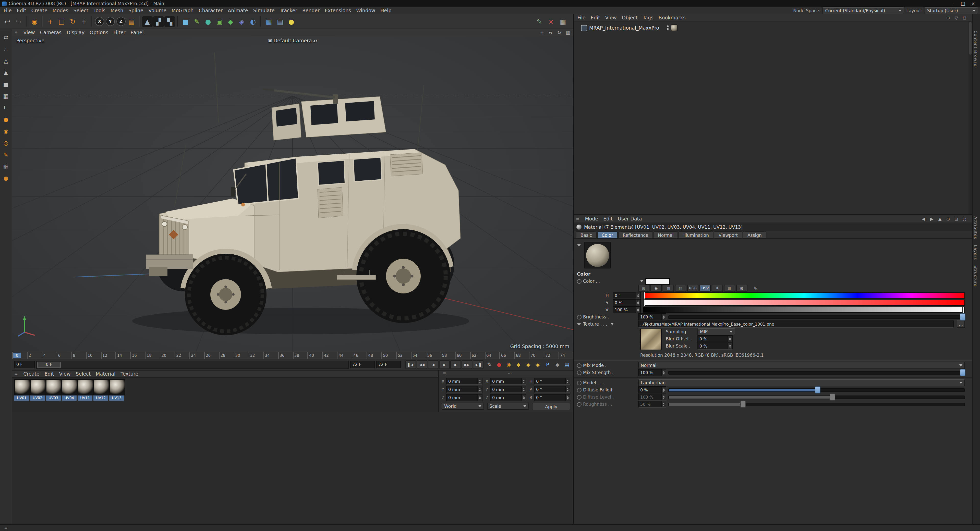 The height and width of the screenshot is (531, 980). Describe the element at coordinates (656, 288) in the screenshot. I see `color-wheel-icon: ◉` at that location.